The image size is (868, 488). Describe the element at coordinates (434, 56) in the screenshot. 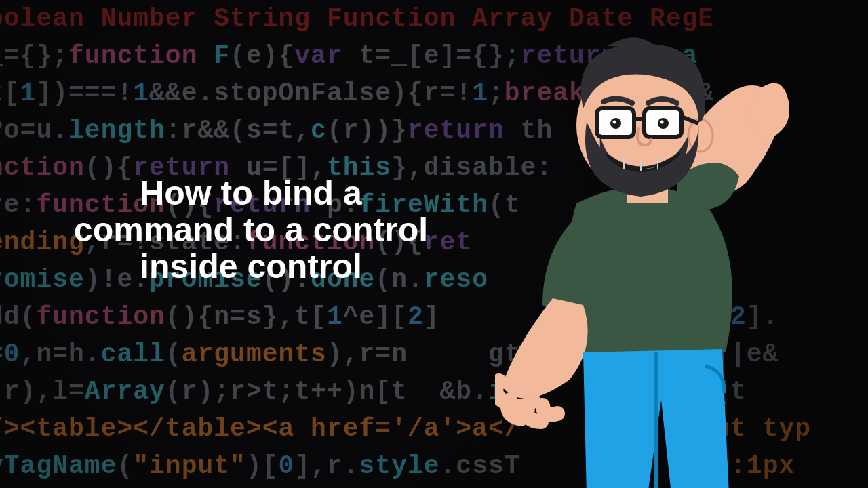

I see `code-line: _={};function F(e){var t=_[e]={};return …` at that location.